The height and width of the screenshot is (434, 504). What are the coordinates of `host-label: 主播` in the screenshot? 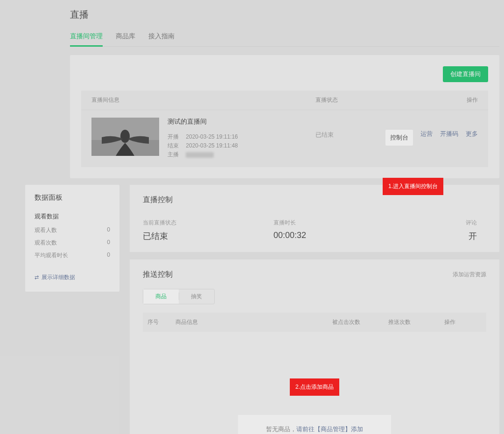 It's located at (176, 155).